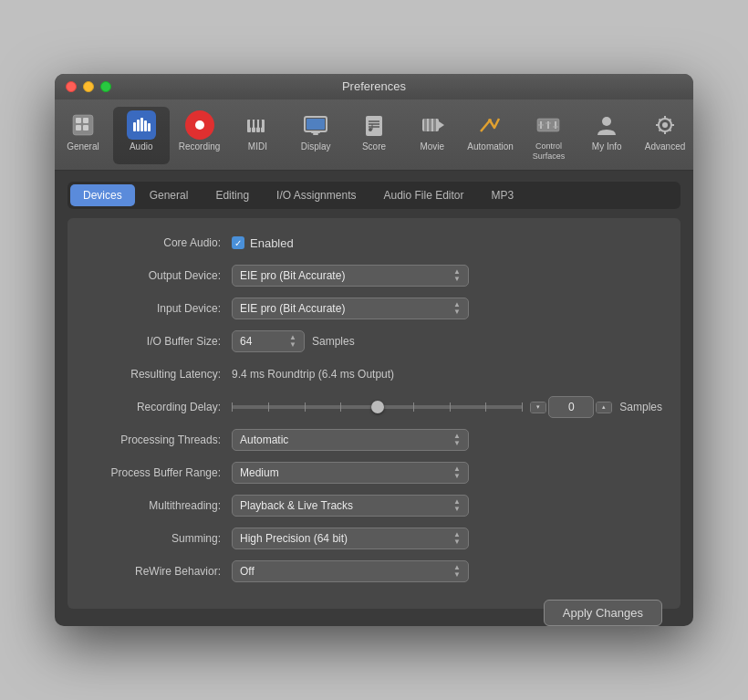 This screenshot has height=700, width=748. Describe the element at coordinates (548, 125) in the screenshot. I see `control-surfaces-icon` at that location.